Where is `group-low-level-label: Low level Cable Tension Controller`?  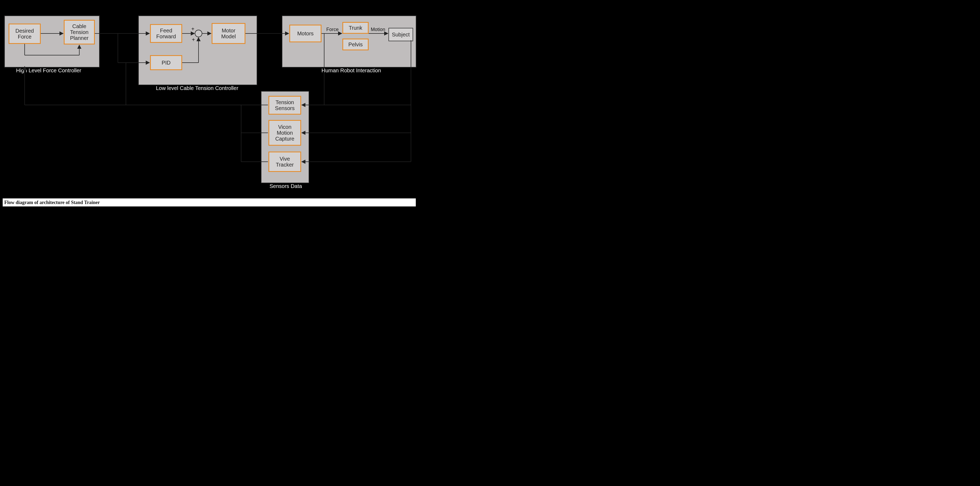
group-low-level-label: Low level Cable Tension Controller is located at coordinates (197, 88).